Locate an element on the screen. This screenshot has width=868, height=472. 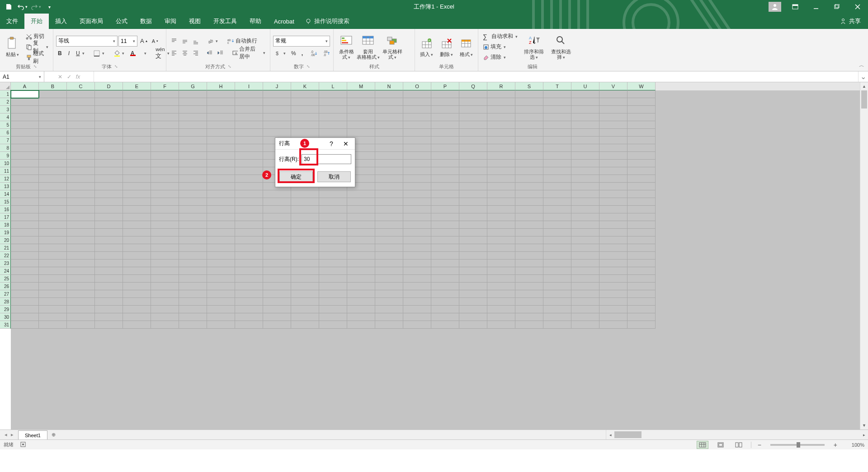
column-header: A is located at coordinates (25, 86).